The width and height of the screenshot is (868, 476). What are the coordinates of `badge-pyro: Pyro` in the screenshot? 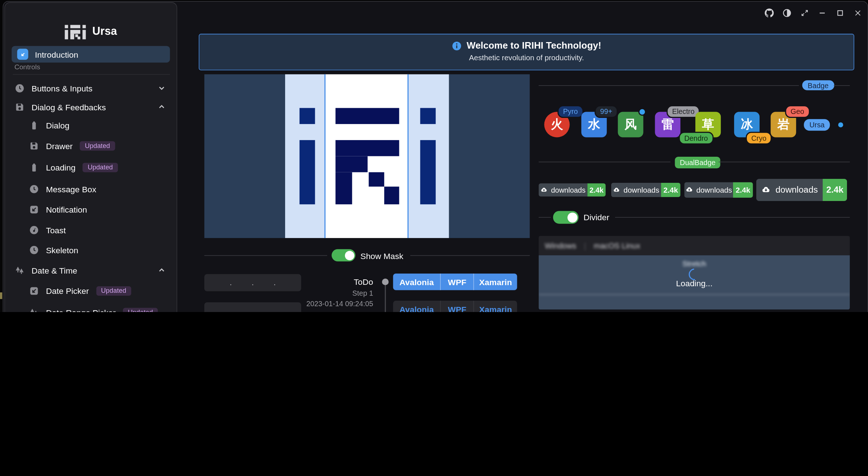 It's located at (570, 112).